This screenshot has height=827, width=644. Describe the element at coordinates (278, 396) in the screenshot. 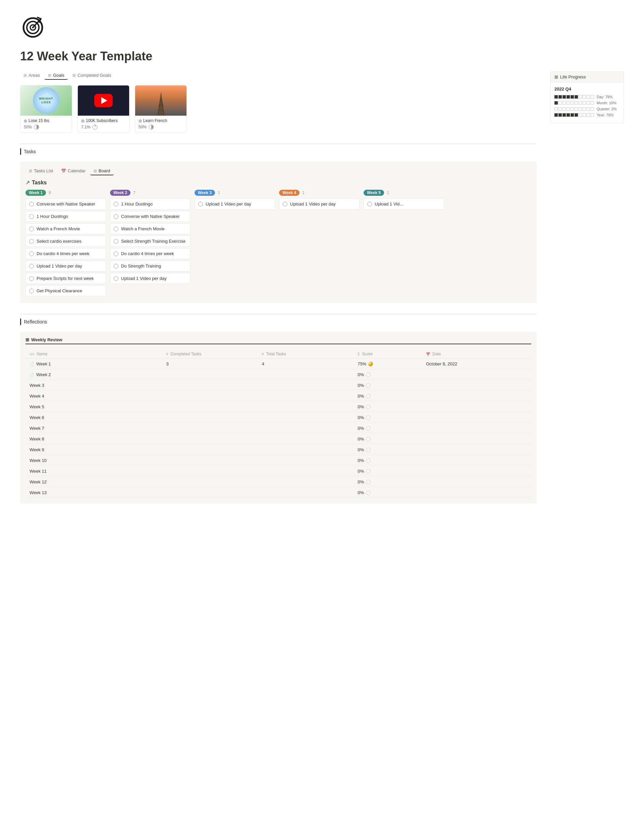

I see `table-row: Week 40%` at that location.